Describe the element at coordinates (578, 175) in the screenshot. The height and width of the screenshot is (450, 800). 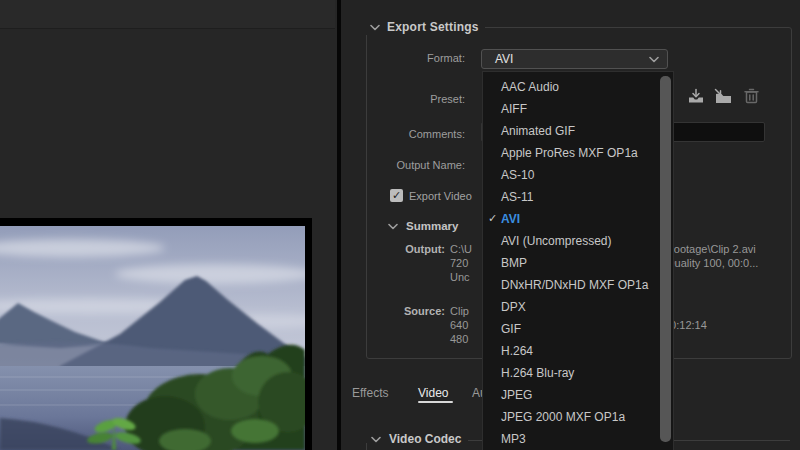
I see `format-option: ✓ AS-10` at that location.